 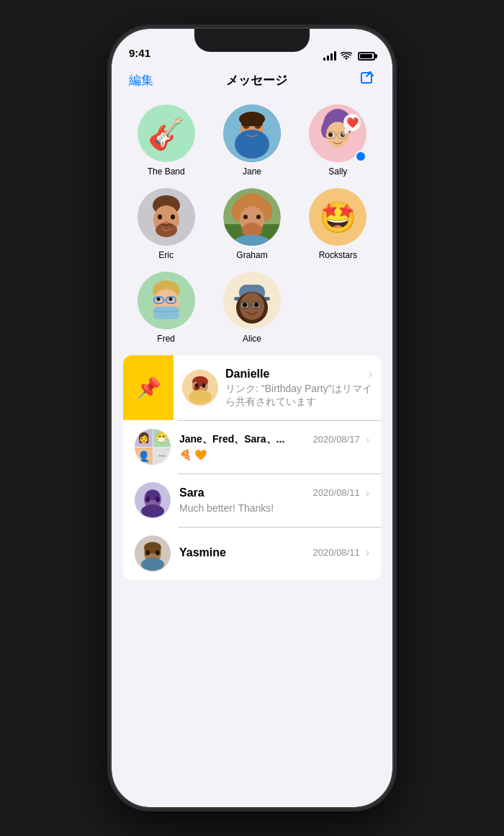 I want to click on contact-name-graham: Graham, so click(x=252, y=255).